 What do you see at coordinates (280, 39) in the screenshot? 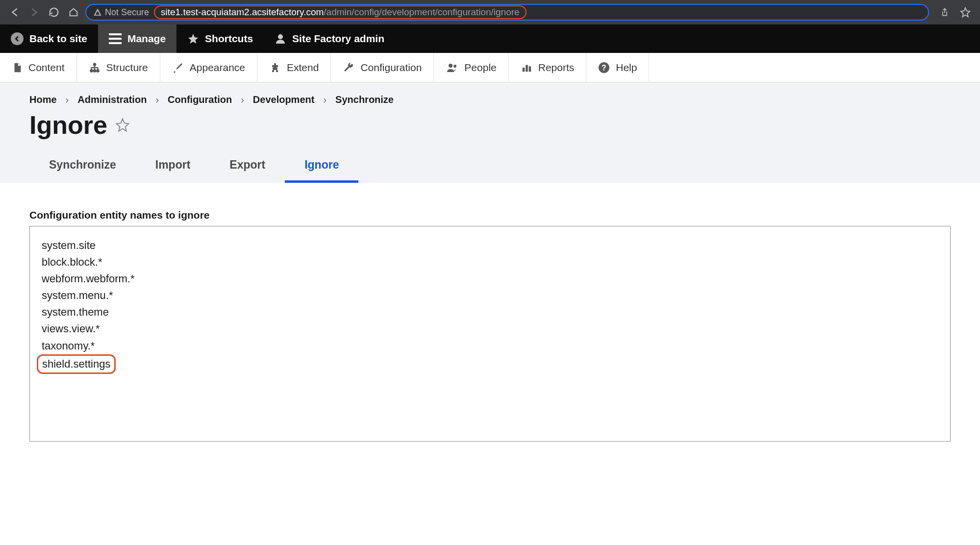
I see `user-icon` at bounding box center [280, 39].